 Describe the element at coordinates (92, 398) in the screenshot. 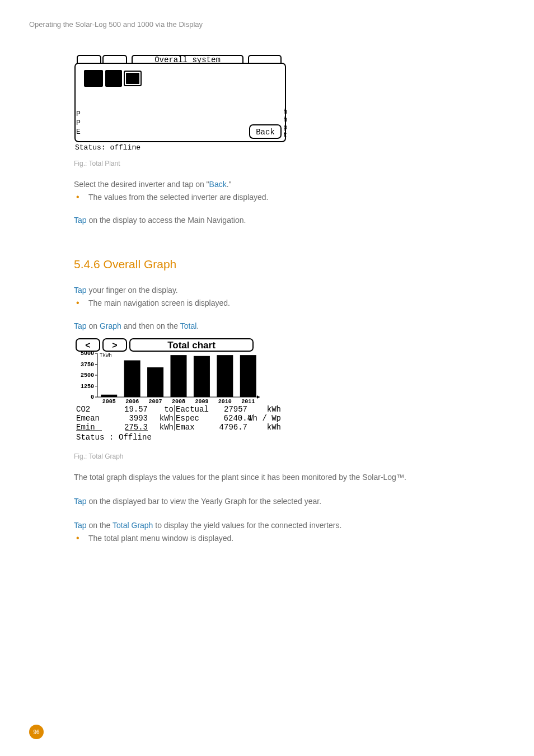

I see `svg-text: 0` at that location.